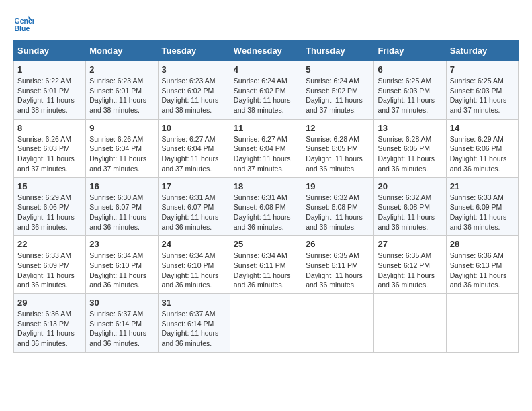 This screenshot has height=411, width=532. I want to click on day-info: Sunrise: 6:31 AMSunset: 6:08 PMDaylight:…, so click(266, 212).